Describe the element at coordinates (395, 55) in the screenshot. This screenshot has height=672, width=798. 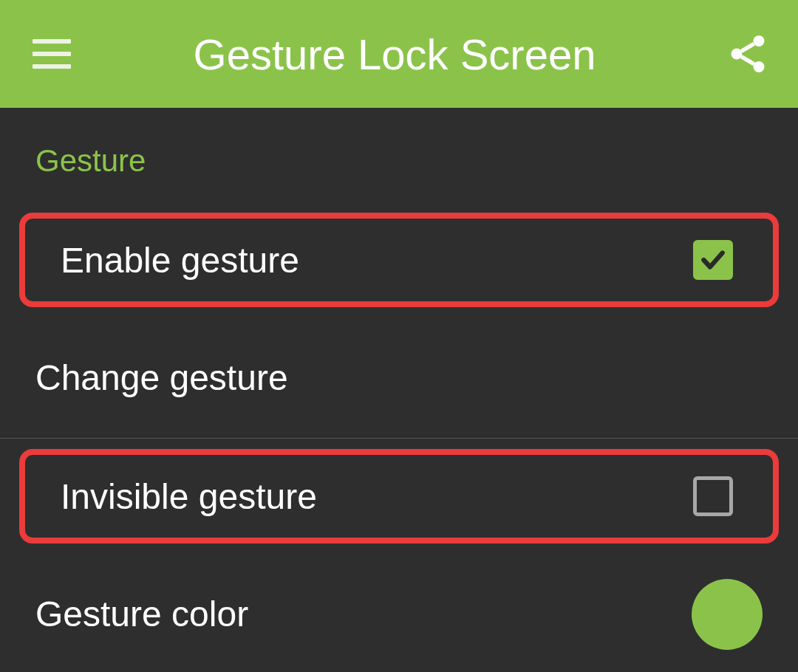
I see `app-title: Gesture Lock Screen` at that location.